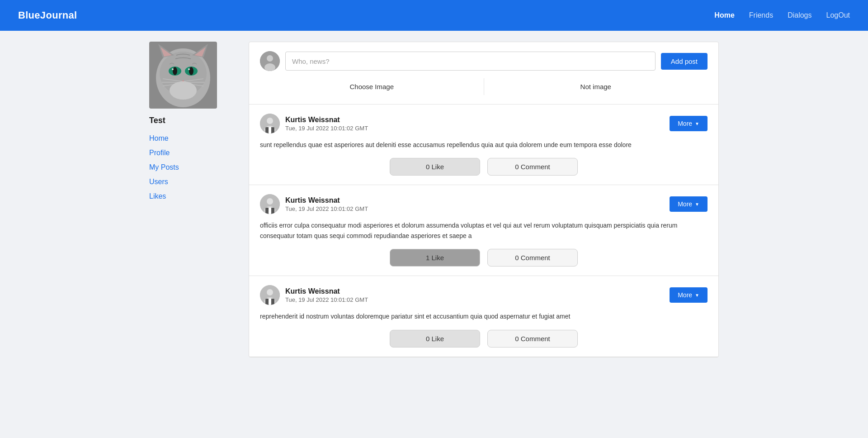 The image size is (868, 438). I want to click on app-logo: BlueJournal, so click(47, 15).